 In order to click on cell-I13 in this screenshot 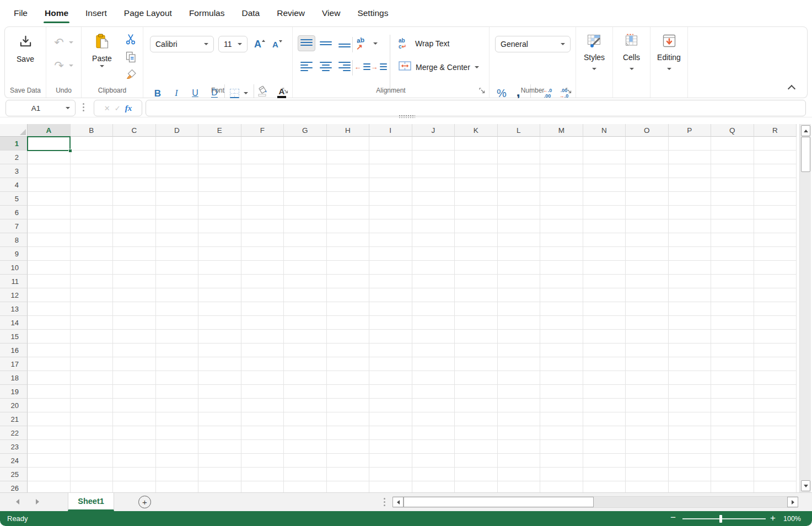, I will do `click(391, 309)`.